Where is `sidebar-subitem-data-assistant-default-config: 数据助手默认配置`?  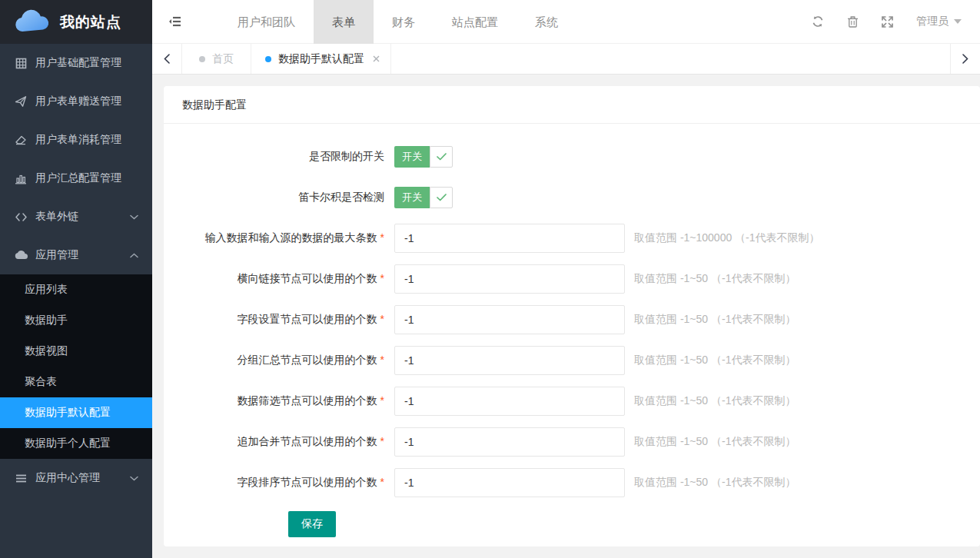 sidebar-subitem-data-assistant-default-config: 数据助手默认配置 is located at coordinates (76, 413).